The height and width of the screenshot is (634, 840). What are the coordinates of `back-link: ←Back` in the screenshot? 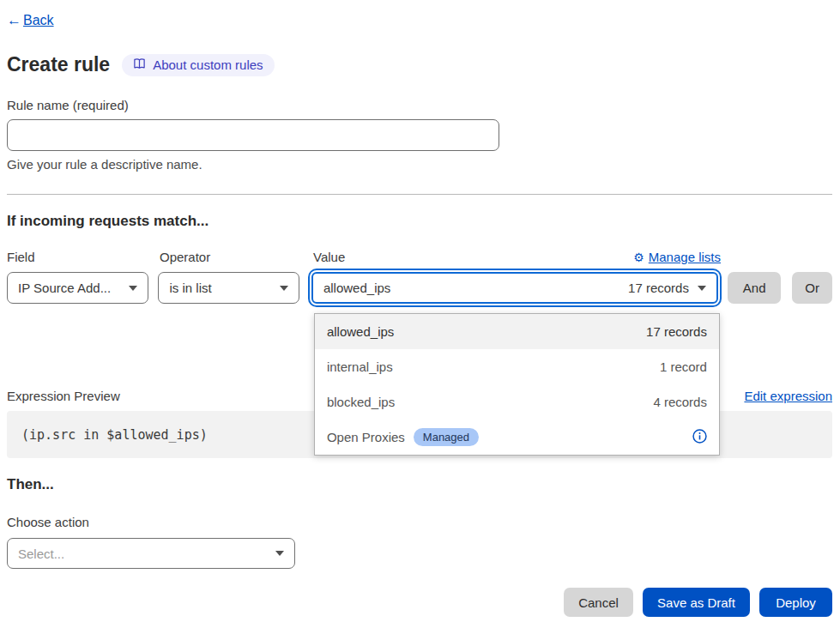 It's located at (31, 21).